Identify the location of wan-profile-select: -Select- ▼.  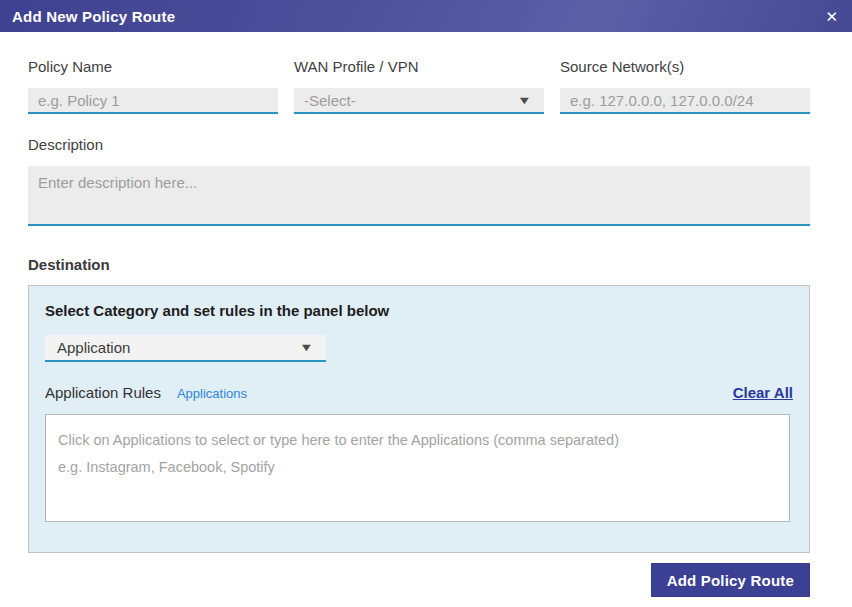
(419, 101).